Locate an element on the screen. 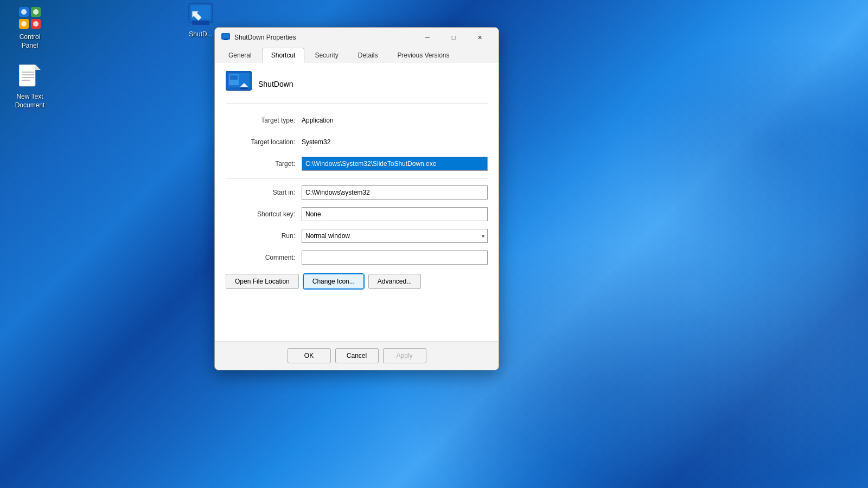  comment-input is located at coordinates (395, 258).